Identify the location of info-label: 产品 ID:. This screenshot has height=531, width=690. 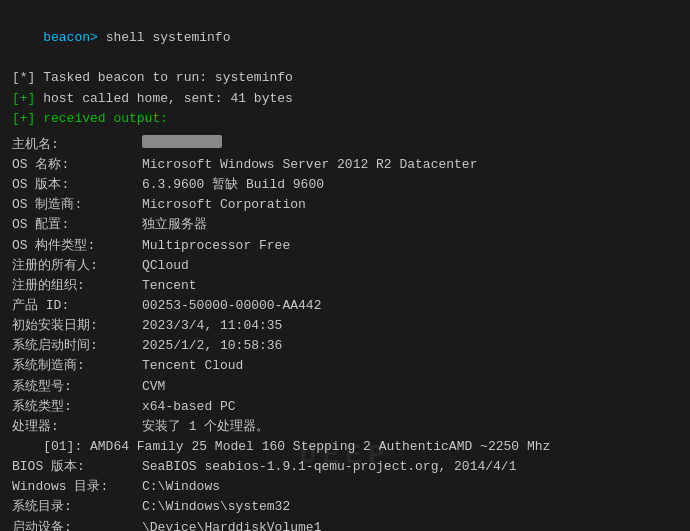
(77, 306).